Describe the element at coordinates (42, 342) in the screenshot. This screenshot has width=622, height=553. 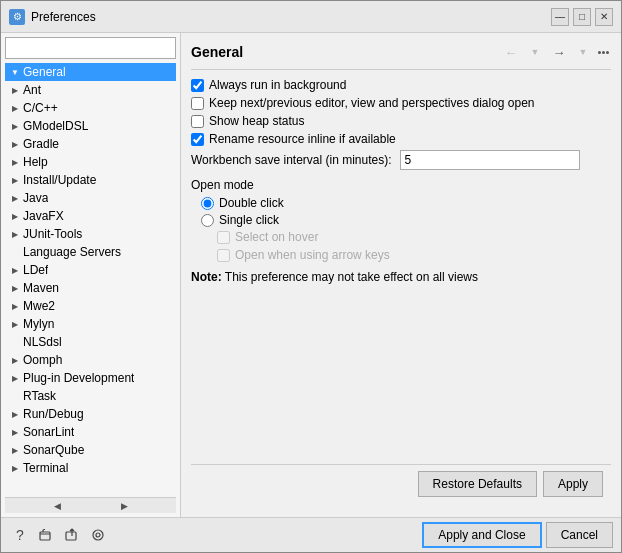
I see `tree-item-label: NLSdsl` at that location.